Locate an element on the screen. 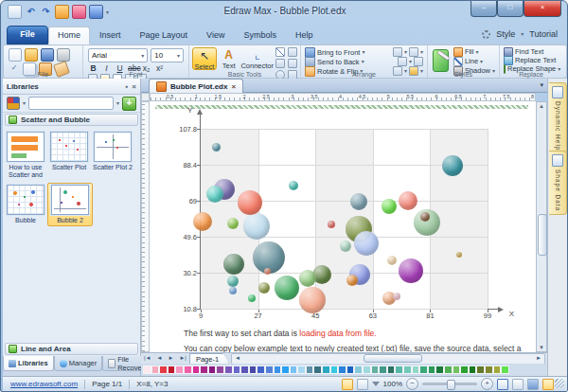 The image size is (568, 392). page-tab: Page-1 is located at coordinates (209, 359).